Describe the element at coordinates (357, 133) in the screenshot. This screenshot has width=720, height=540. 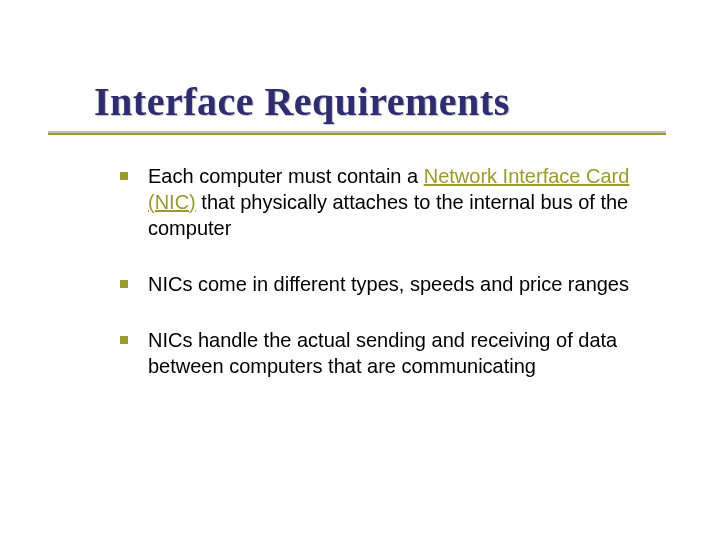
I see `title-underline` at that location.